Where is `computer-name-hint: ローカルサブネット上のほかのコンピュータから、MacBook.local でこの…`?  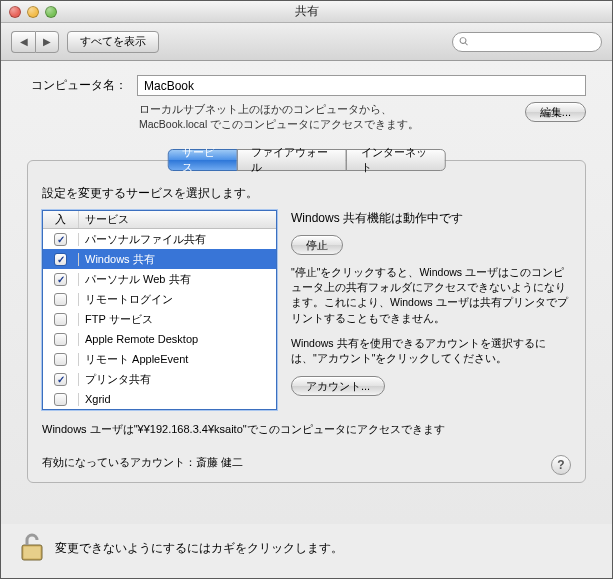 computer-name-hint: ローカルサブネット上のほかのコンピュータから、MacBook.local でこの… is located at coordinates (289, 117).